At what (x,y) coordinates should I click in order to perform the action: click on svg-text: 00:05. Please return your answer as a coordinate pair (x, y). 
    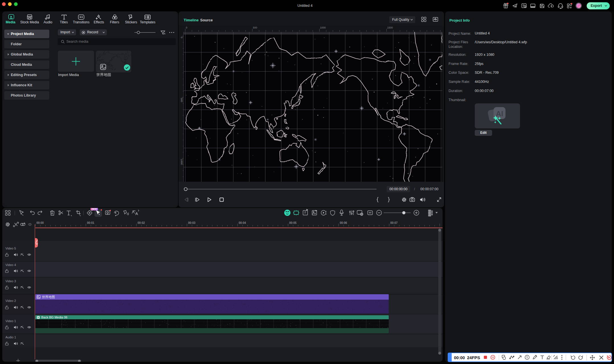
    Looking at the image, I should click on (293, 223).